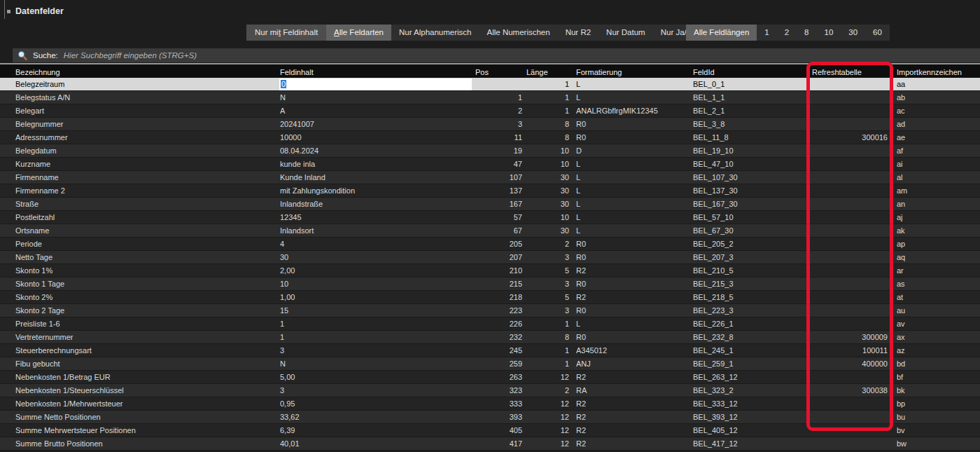 This screenshot has height=452, width=980. I want to click on search-input: Hier Suchbegriff eingeben (STRG+S), so click(130, 55).